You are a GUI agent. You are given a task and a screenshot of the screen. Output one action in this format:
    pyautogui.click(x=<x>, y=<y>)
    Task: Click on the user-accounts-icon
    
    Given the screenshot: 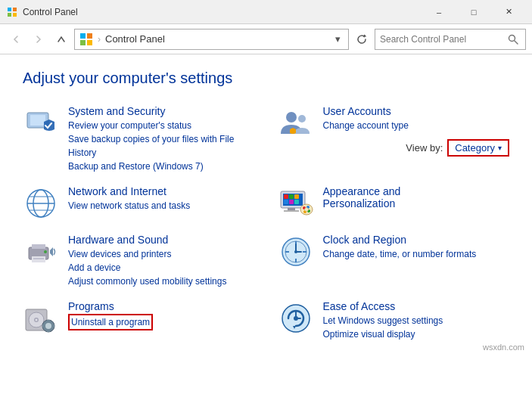 What is the action you would take?
    pyautogui.click(x=296, y=123)
    